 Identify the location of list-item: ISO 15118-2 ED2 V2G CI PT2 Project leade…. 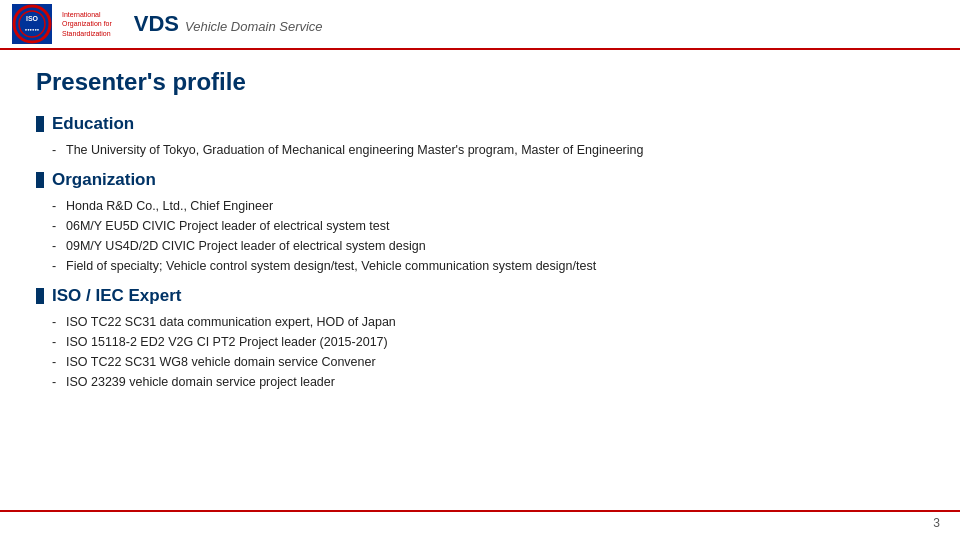
(488, 342).